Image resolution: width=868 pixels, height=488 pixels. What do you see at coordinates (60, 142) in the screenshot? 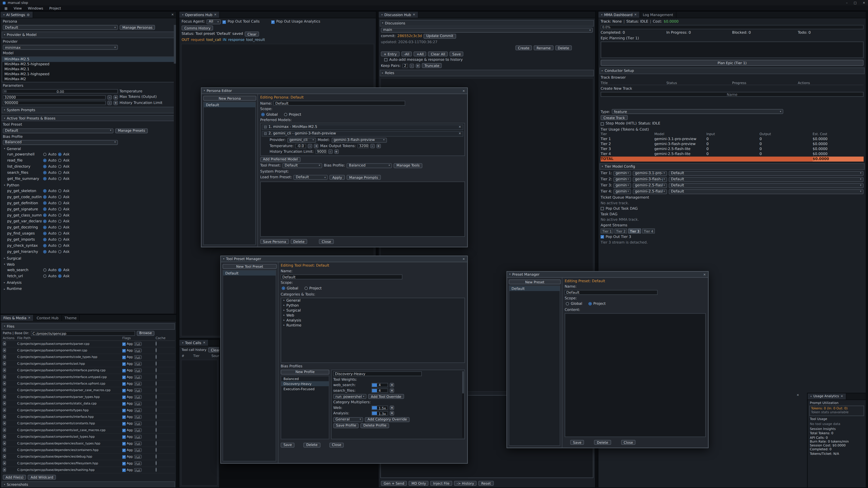
I see `bias-profile-select: Balanced▾` at bounding box center [60, 142].